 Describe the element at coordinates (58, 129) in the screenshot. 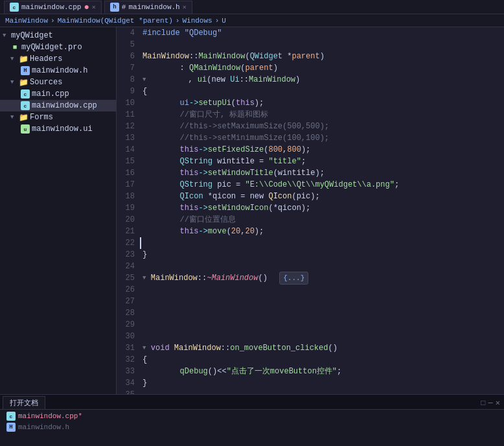

I see `sidebar-item-mainwindow-ui: u mainwindow.ui` at that location.